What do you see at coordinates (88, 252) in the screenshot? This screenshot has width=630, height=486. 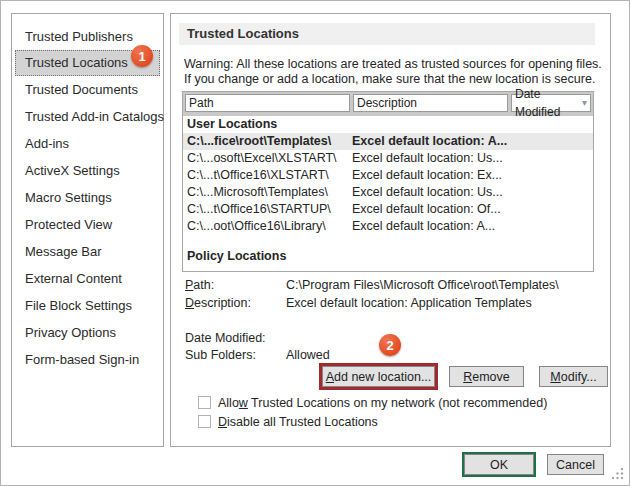 I see `nav-item-message-bar: Message Bar` at bounding box center [88, 252].